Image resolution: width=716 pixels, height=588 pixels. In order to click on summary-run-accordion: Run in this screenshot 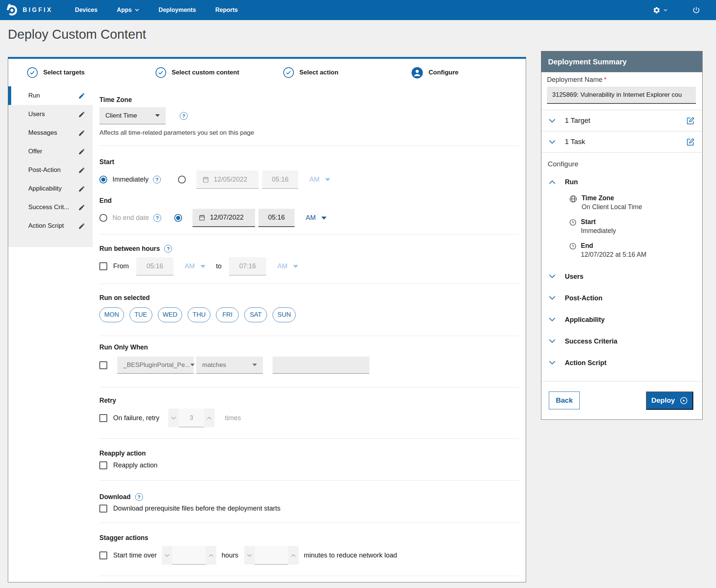, I will do `click(622, 182)`.